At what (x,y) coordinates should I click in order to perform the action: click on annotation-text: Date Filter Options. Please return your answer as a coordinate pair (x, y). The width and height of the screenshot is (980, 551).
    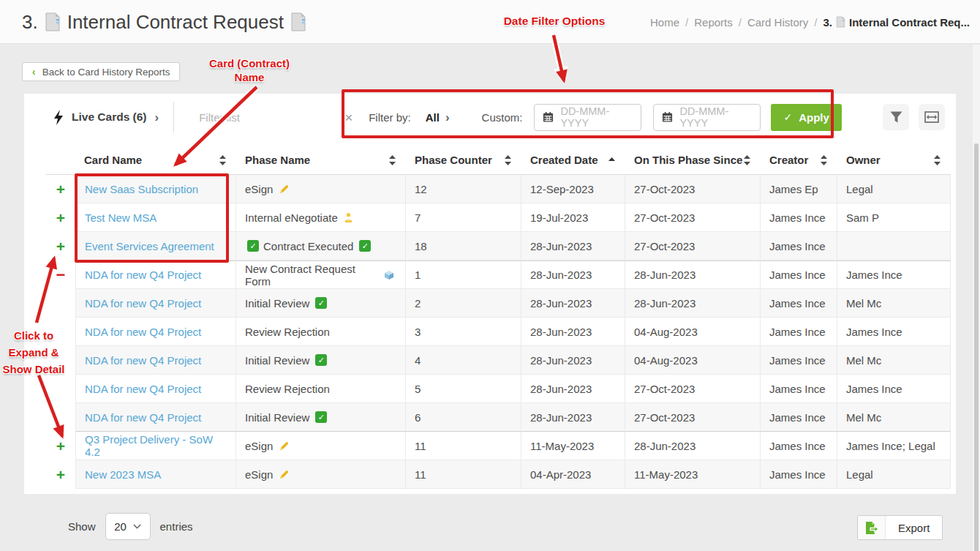
    Looking at the image, I should click on (554, 20).